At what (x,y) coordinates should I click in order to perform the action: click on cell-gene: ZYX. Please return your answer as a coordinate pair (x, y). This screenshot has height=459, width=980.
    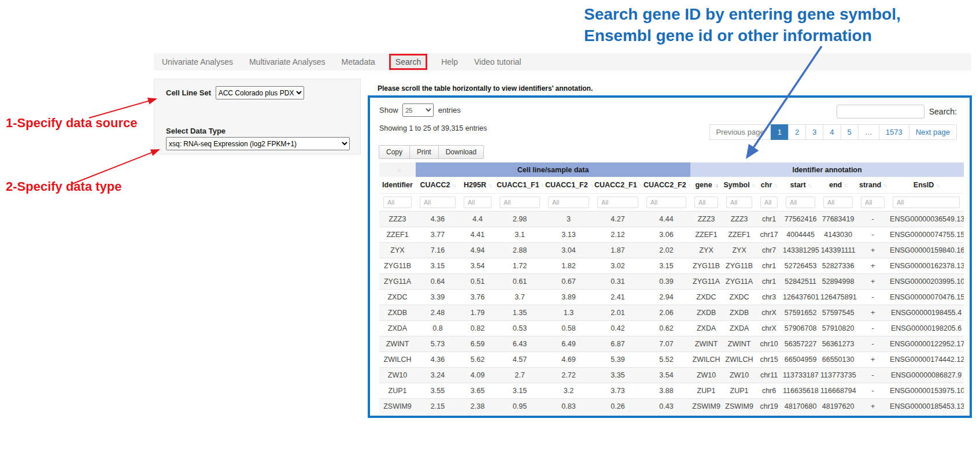
    Looking at the image, I should click on (707, 251).